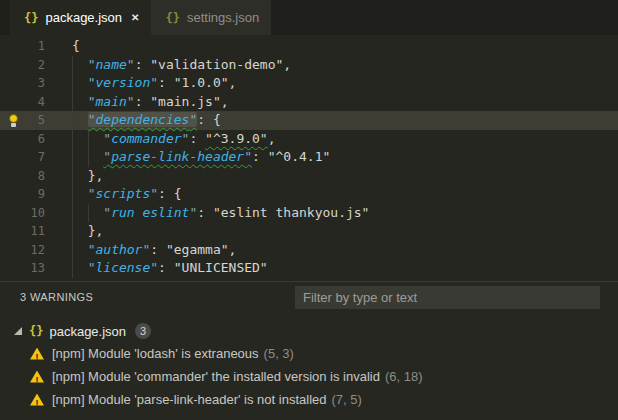 The width and height of the screenshot is (618, 420). What do you see at coordinates (36, 46) in the screenshot?
I see `line-number: 1` at bounding box center [36, 46].